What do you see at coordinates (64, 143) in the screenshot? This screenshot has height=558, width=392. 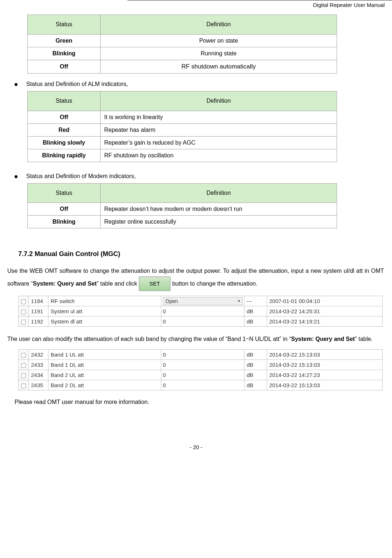 I see `cell-status: Blinking slowly` at bounding box center [64, 143].